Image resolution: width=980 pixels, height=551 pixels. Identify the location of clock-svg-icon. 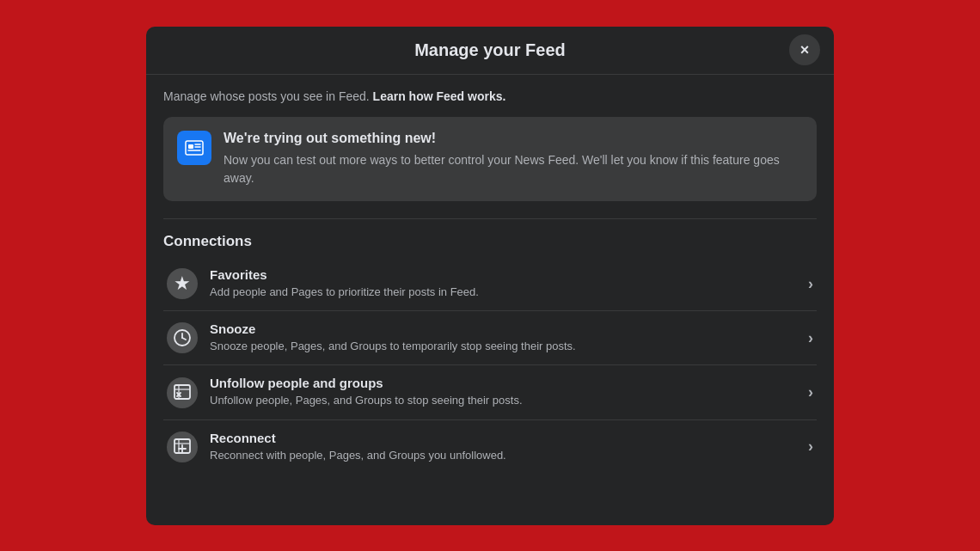
(182, 338).